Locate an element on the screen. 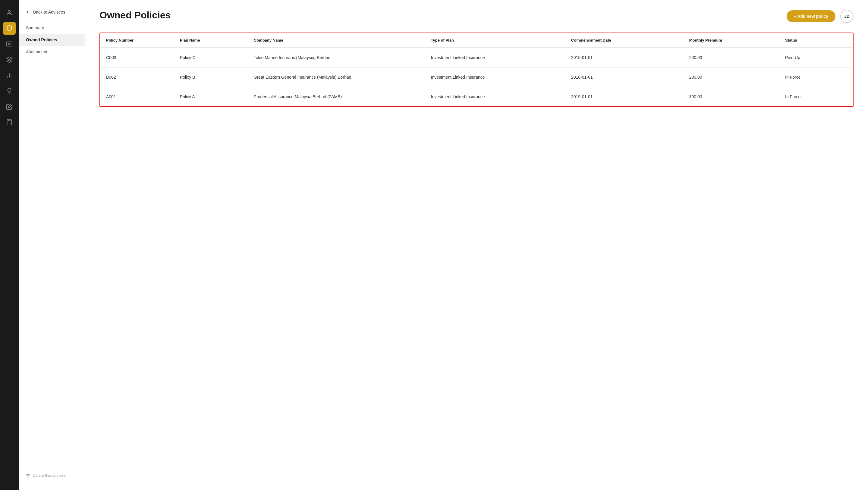  table-header-row: Policy Number Plan Name Company Name Typ… is located at coordinates (476, 40).